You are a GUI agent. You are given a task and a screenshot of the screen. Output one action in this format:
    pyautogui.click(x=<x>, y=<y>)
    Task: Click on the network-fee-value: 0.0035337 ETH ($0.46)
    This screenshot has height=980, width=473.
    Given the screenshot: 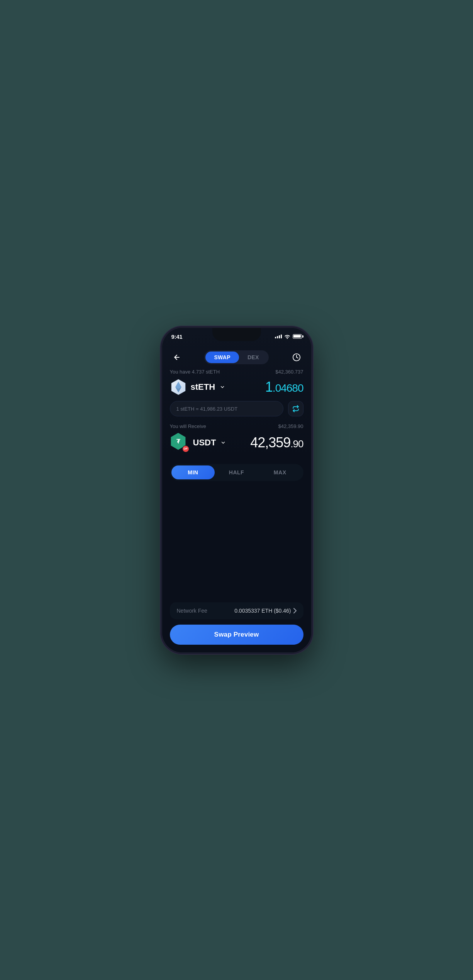 What is the action you would take?
    pyautogui.click(x=265, y=611)
    